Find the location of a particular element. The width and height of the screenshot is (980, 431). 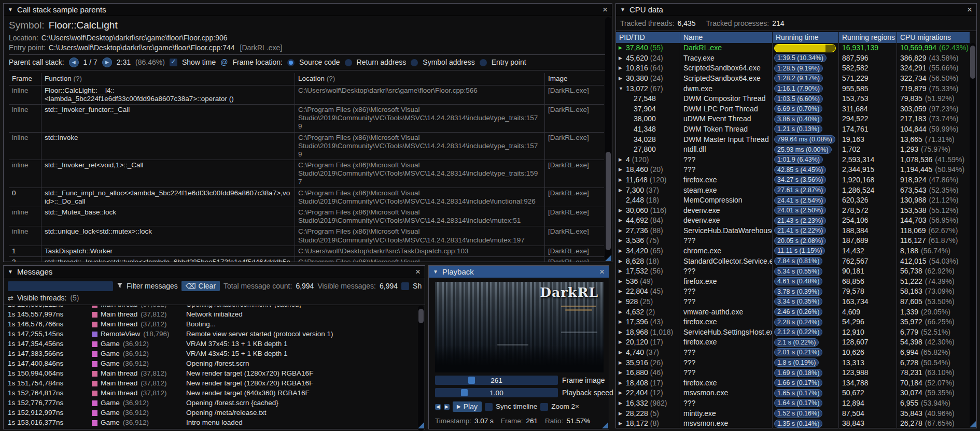

sync-timeline-checkbox is located at coordinates (488, 407).